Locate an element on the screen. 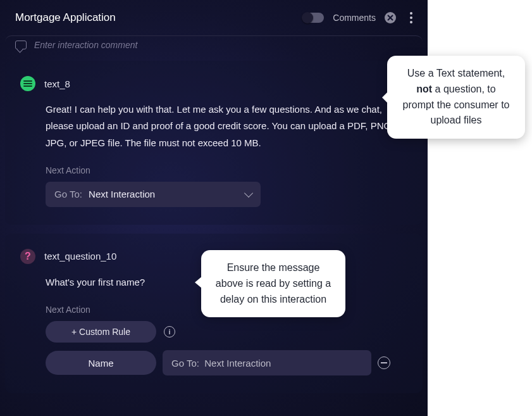 This screenshot has width=532, height=416. header-actions: Comments is located at coordinates (360, 18).